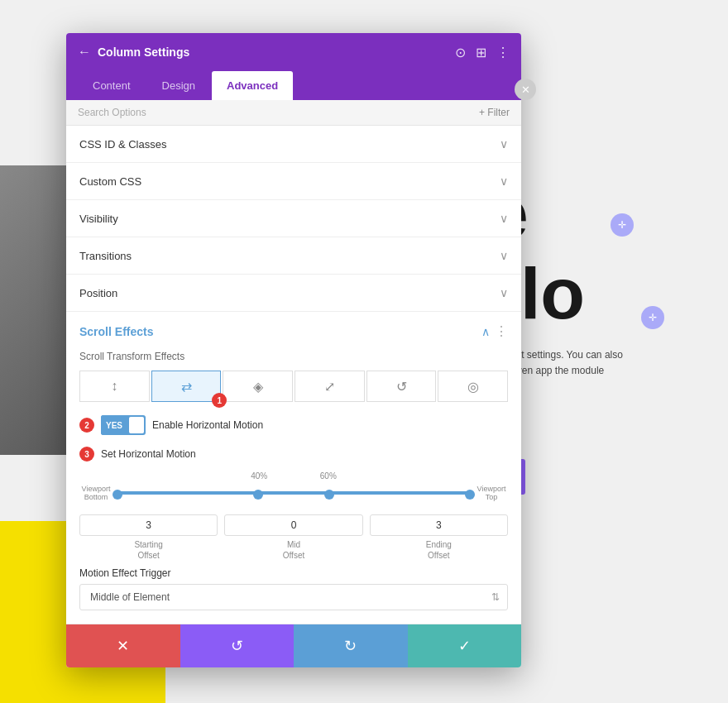 This screenshot has width=728, height=703. What do you see at coordinates (294, 112) in the screenshot?
I see `search-bar: Search Options + Filter` at bounding box center [294, 112].